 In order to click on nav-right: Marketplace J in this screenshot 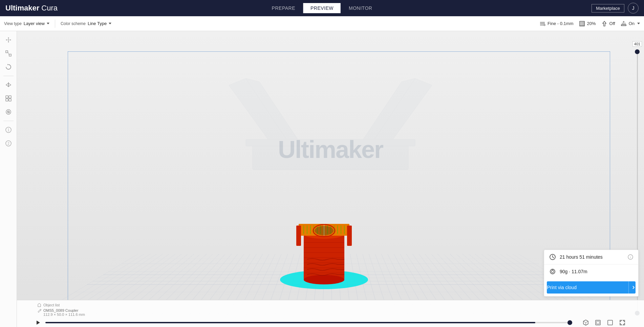, I will do `click(615, 8)`.